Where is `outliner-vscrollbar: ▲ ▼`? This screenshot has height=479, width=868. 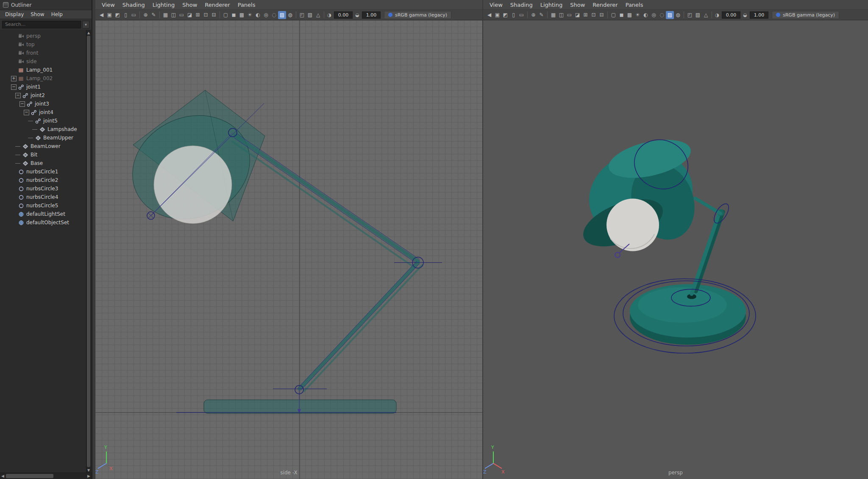
outliner-vscrollbar: ▲ ▼ is located at coordinates (88, 251).